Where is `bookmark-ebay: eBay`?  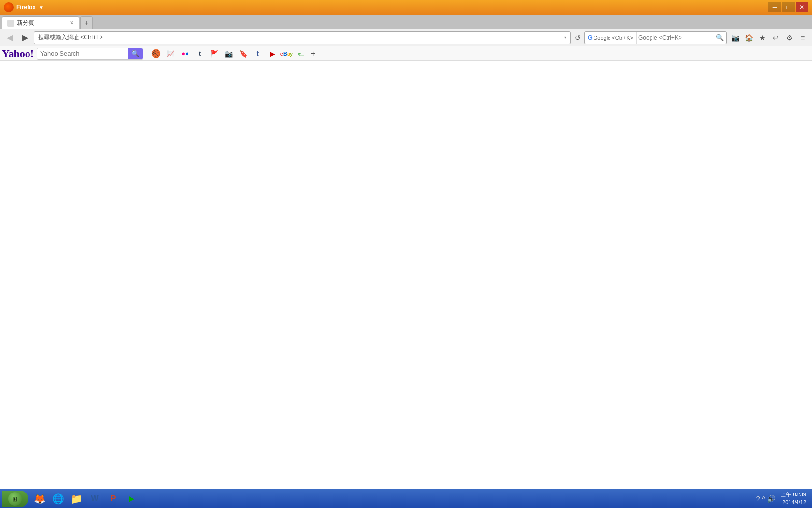 bookmark-ebay: eBay is located at coordinates (287, 54).